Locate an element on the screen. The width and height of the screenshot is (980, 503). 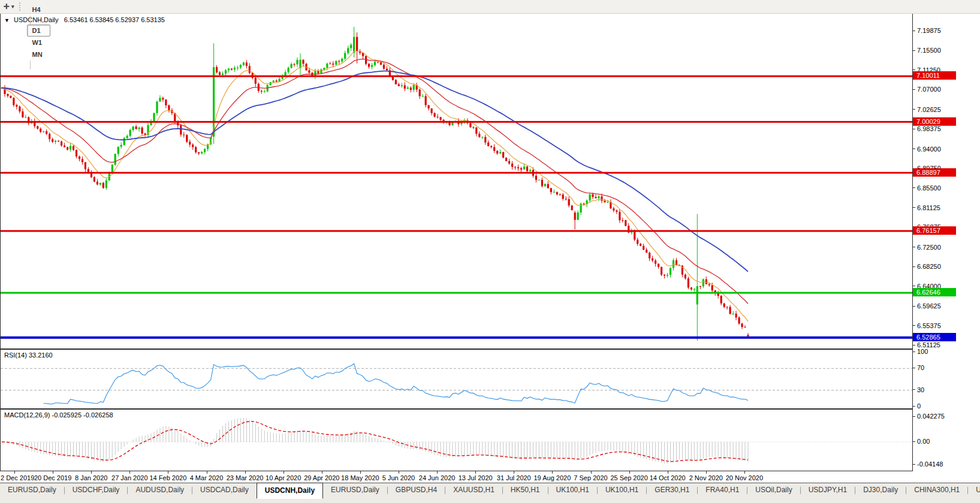
date-axis-label: 2 Nov 2020 is located at coordinates (706, 478).